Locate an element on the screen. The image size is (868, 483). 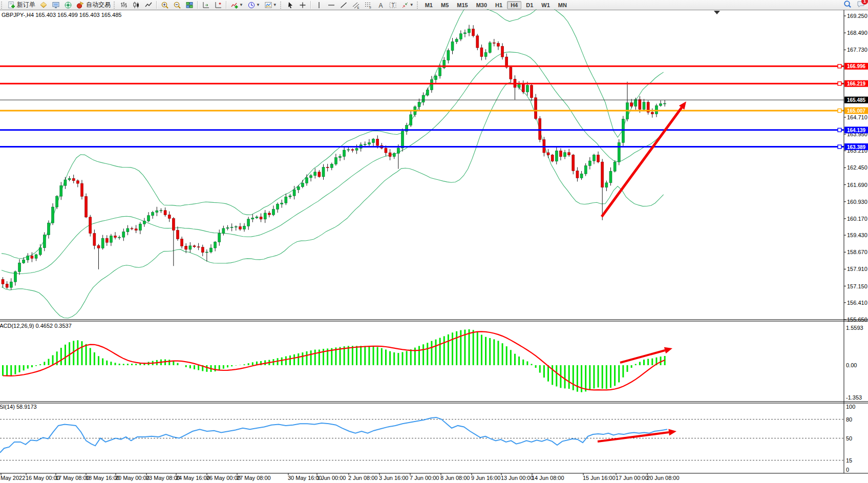
timeframe-button-M15: M15 is located at coordinates (462, 5).